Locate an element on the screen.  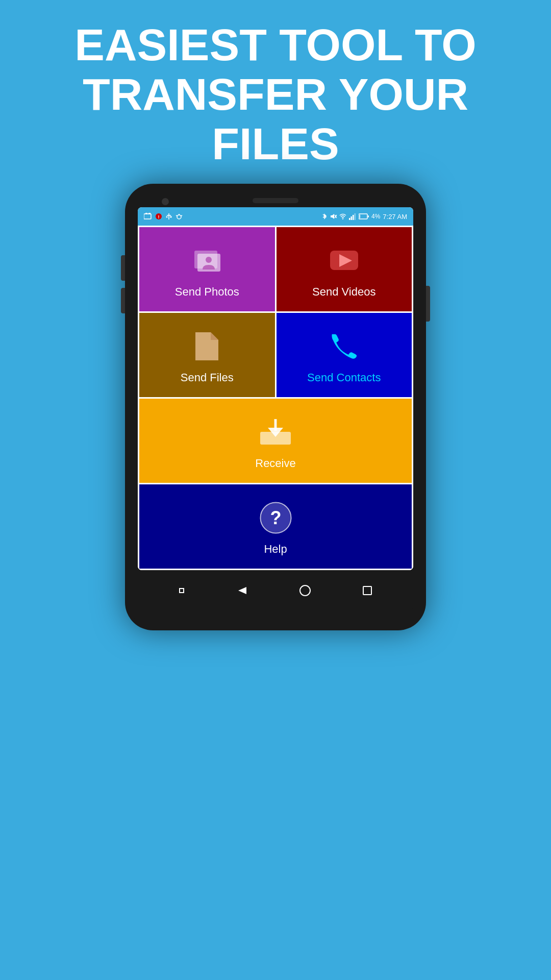
recents-icon is located at coordinates (182, 591).